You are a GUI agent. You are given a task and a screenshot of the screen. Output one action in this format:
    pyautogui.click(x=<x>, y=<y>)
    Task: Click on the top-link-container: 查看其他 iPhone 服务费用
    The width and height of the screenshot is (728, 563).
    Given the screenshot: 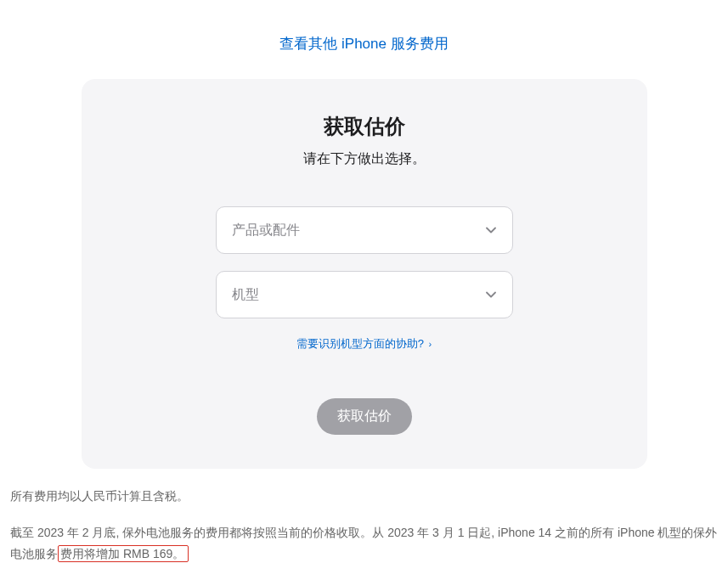 What is the action you would take?
    pyautogui.click(x=364, y=39)
    